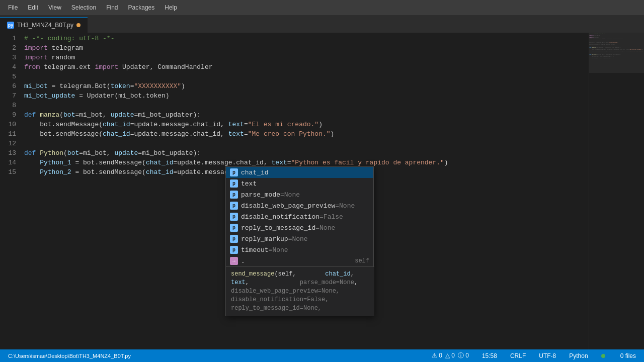  I want to click on status-language: Python, so click(579, 356).